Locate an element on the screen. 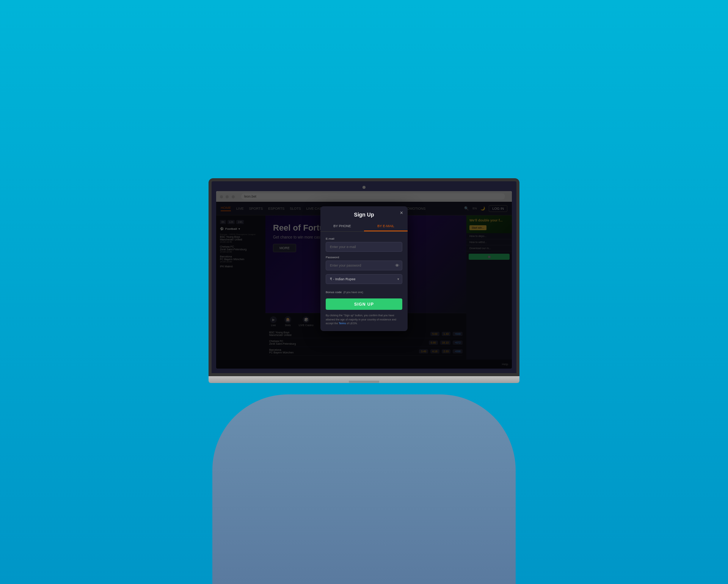 This screenshot has width=728, height=584. password-input-wrap: 👁 is located at coordinates (364, 265).